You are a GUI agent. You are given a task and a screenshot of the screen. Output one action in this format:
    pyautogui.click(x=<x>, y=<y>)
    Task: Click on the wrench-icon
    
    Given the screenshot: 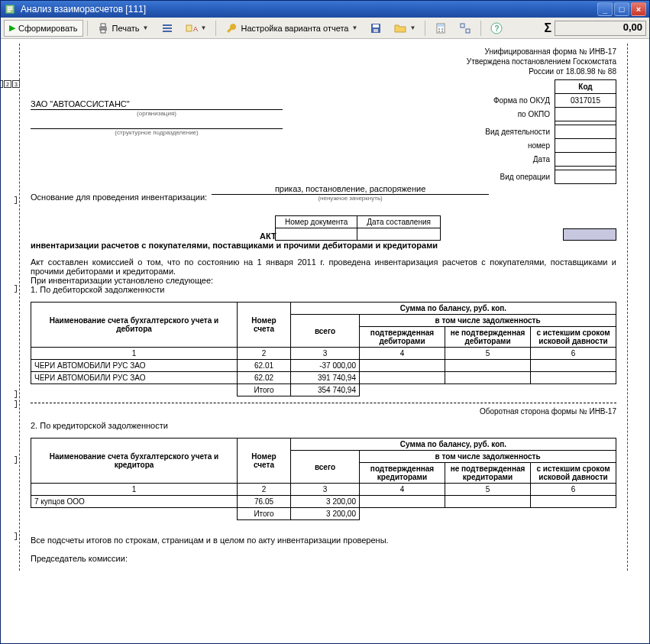 What is the action you would take?
    pyautogui.click(x=231, y=28)
    